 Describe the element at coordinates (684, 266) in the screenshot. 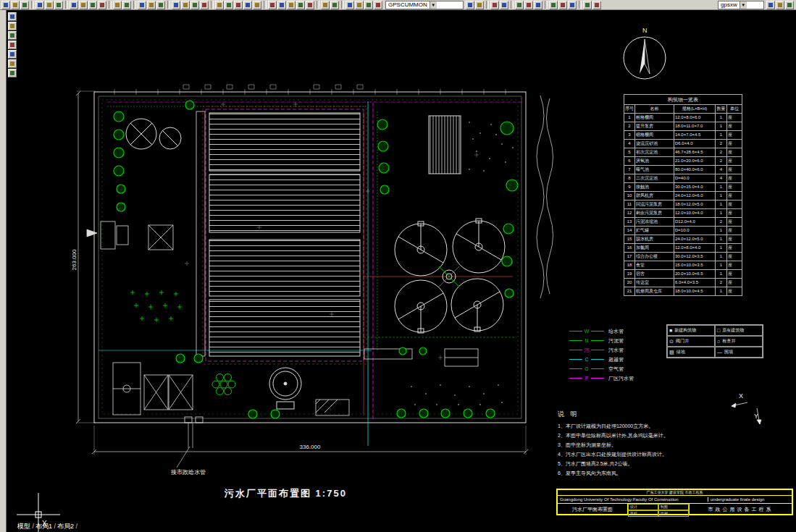

I see `structure-row: 18食堂15.0×10.0×3.51座` at that location.